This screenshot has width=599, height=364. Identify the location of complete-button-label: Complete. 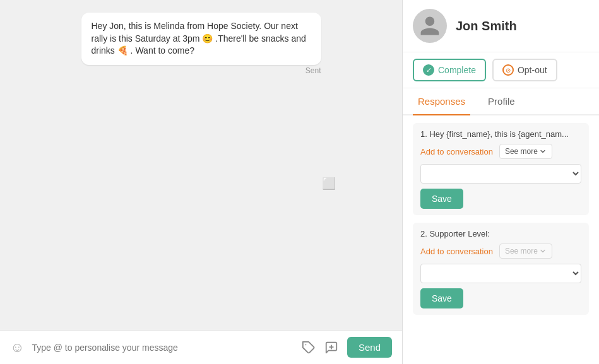
(457, 70).